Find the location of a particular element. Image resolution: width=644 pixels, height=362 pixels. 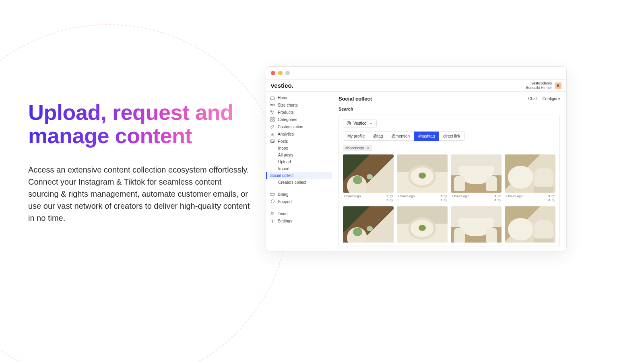

close-icon: ✕ is located at coordinates (368, 148).